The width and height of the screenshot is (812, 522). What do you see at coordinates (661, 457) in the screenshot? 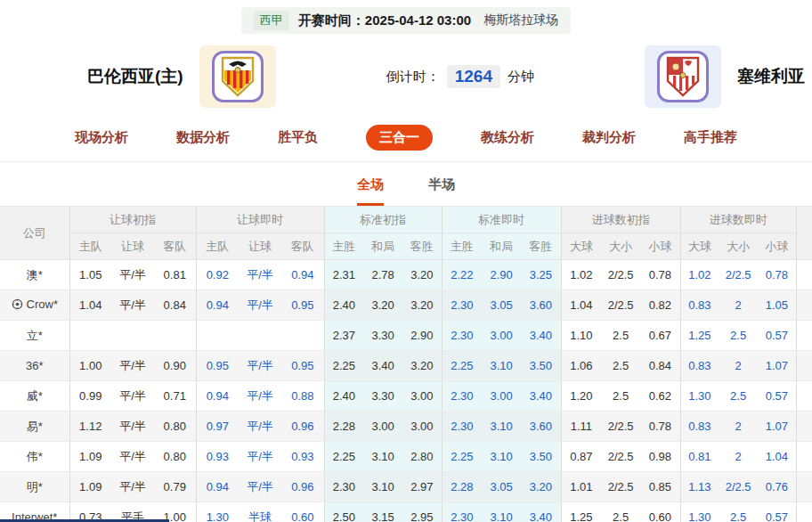
I see `odds-cell: 0.98` at bounding box center [661, 457].